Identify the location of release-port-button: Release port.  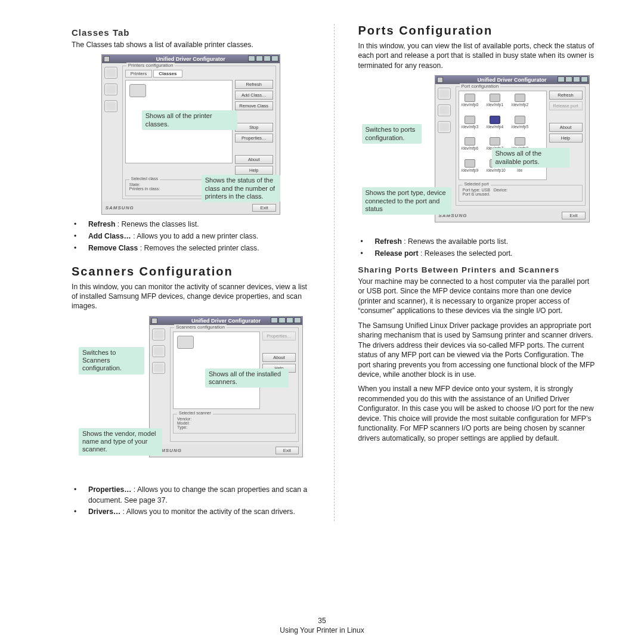
(566, 106).